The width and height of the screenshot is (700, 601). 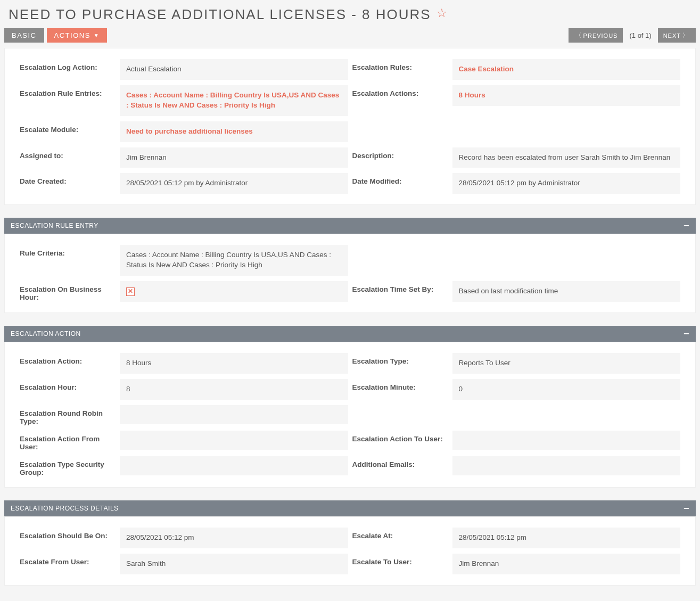 I want to click on previous-label: PREVIOUS, so click(x=600, y=36).